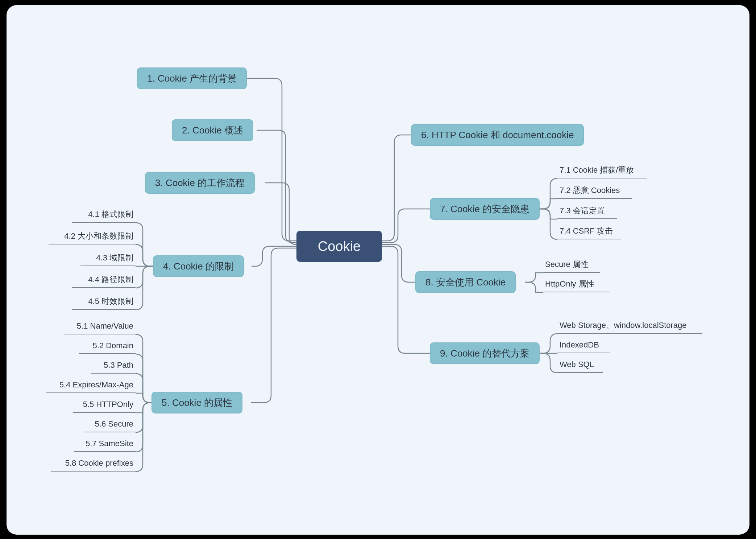 This screenshot has width=756, height=539. I want to click on leaf-8-2: HttpOnly 属性, so click(576, 285).